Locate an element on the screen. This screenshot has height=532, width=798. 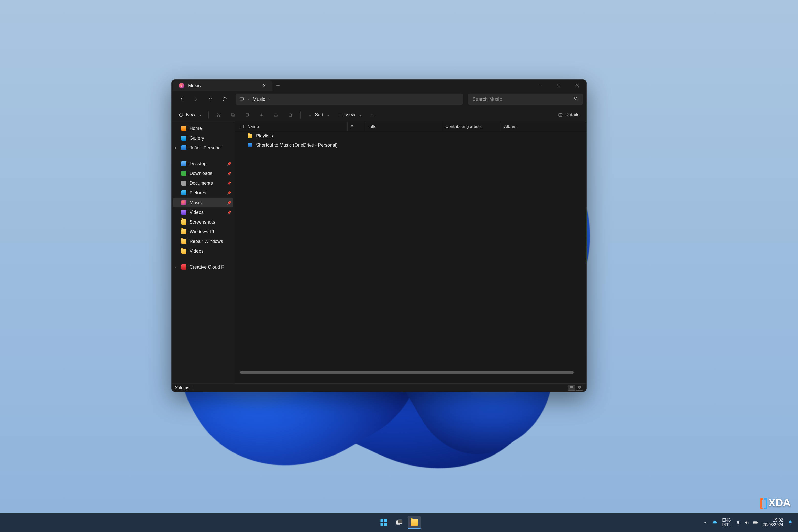
sidebar-item-home: Home is located at coordinates (203, 128).